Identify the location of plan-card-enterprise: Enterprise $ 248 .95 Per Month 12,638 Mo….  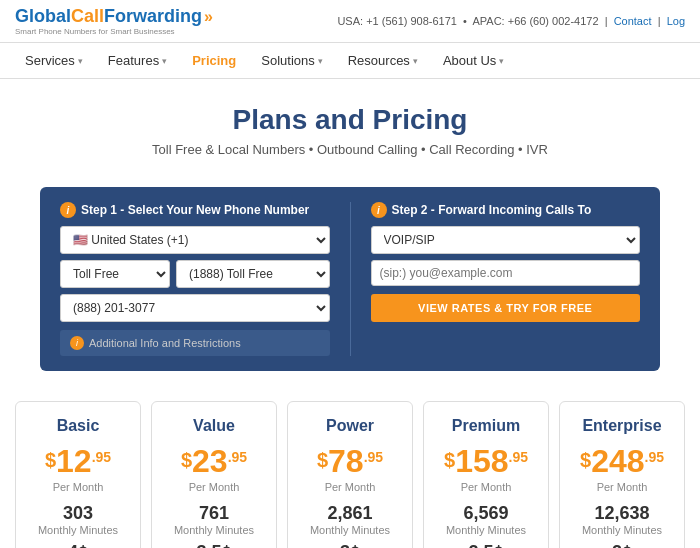
(622, 474).